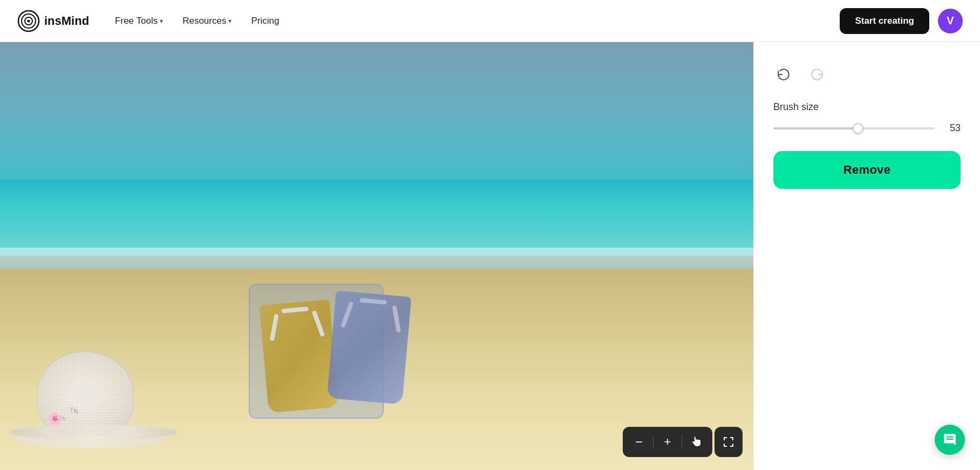  Describe the element at coordinates (93, 378) in the screenshot. I see `hat-object: 🌸 🐚 🐚` at that location.